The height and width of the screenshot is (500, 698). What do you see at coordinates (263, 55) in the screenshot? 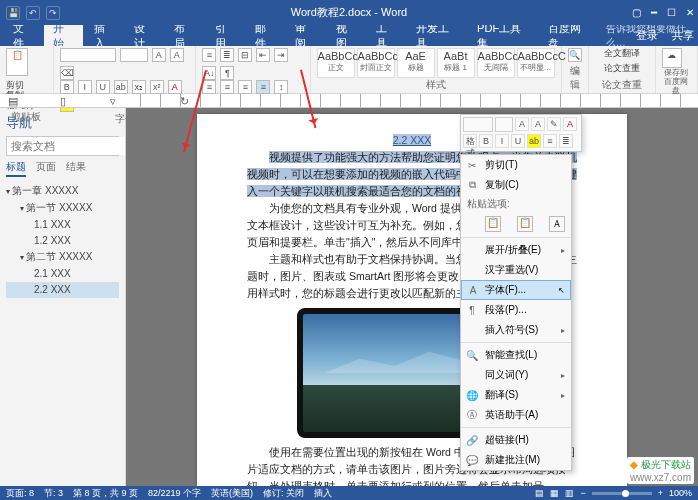
I see `indent-dec-icon: ⇤` at bounding box center [263, 55].